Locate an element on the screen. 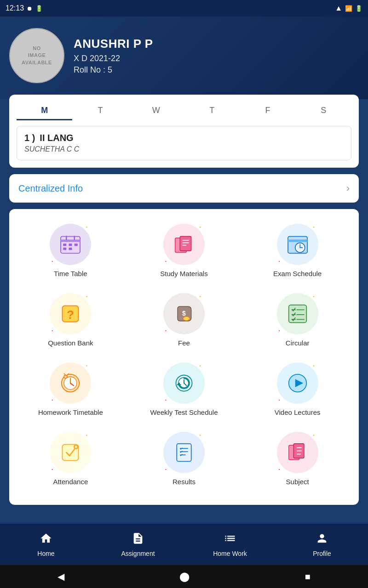 This screenshot has height=588, width=368. exam-schedule-icon-wrapper is located at coordinates (298, 244).